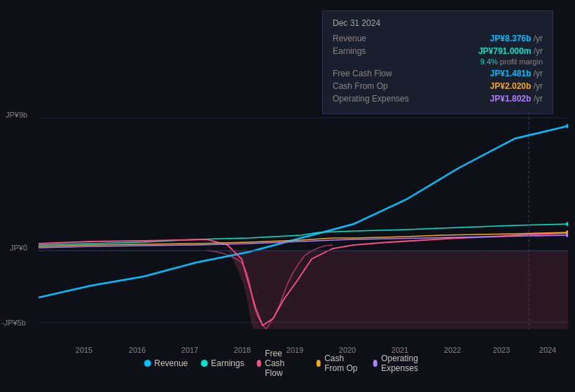  What do you see at coordinates (371, 99) in the screenshot?
I see `tooltip-label-opex: Operating Expenses` at bounding box center [371, 99].